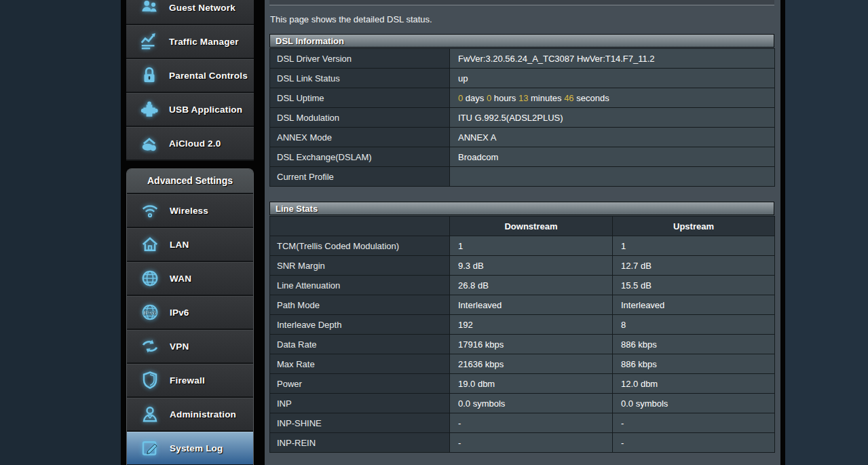  I want to click on sidebar-item-aicloud-2-0: AiCloud 2.0, so click(190, 144).